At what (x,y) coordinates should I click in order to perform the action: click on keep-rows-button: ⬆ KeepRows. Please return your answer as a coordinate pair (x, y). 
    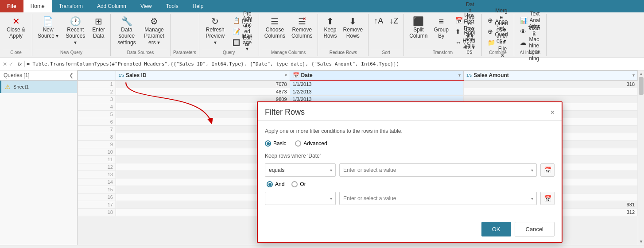
    Looking at the image, I should click on (330, 28).